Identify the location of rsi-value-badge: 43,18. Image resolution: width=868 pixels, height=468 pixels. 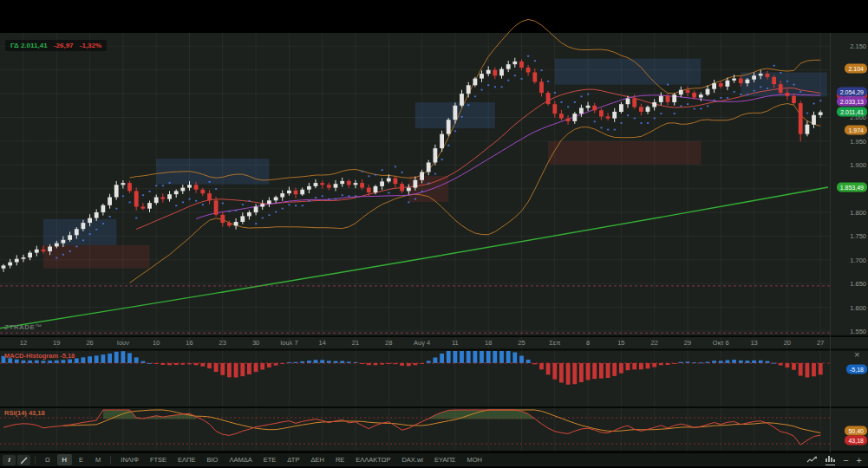
(856, 440).